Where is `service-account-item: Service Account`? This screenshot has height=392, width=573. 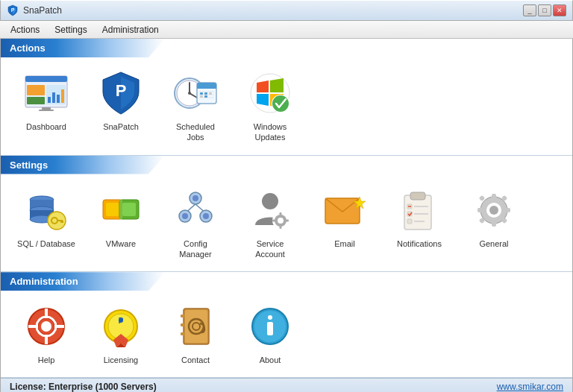 service-account-item: Service Account is located at coordinates (270, 224).